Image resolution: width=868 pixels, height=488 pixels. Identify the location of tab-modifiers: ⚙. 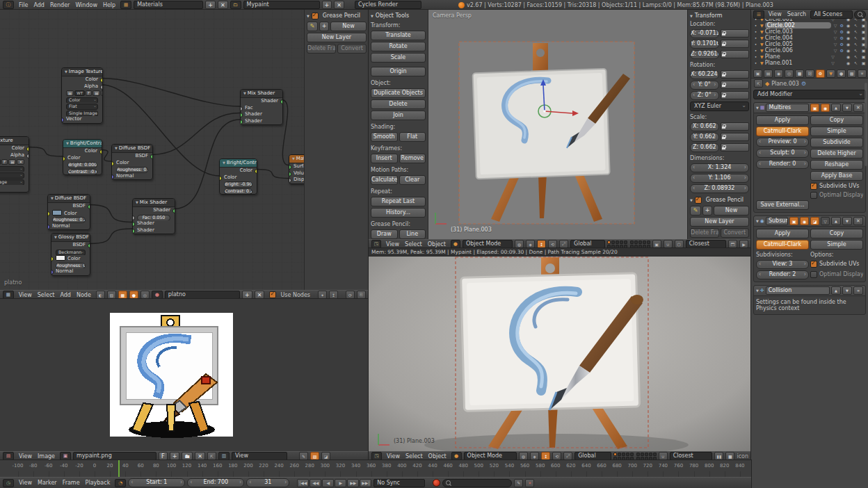
(821, 74).